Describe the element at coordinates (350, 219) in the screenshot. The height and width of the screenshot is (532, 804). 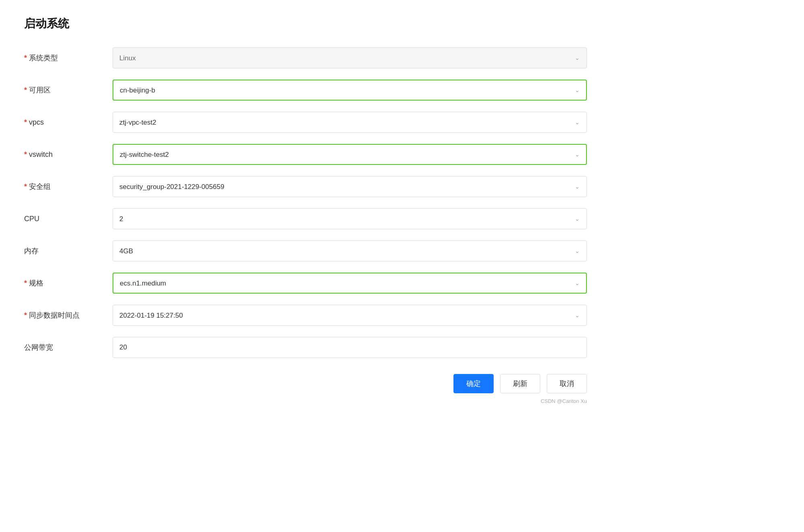
I see `control-cpu: 2 ⌄` at that location.